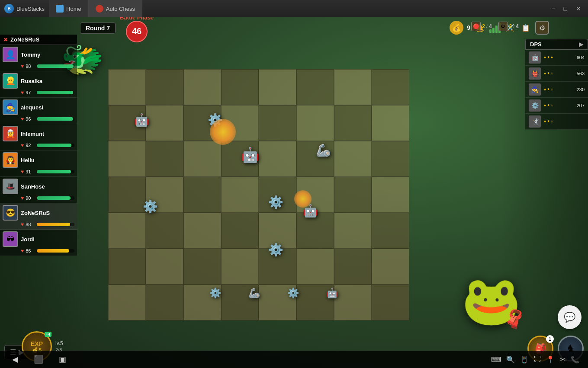  Describe the element at coordinates (100, 9) in the screenshot. I see `chess-tab-icon` at that location.